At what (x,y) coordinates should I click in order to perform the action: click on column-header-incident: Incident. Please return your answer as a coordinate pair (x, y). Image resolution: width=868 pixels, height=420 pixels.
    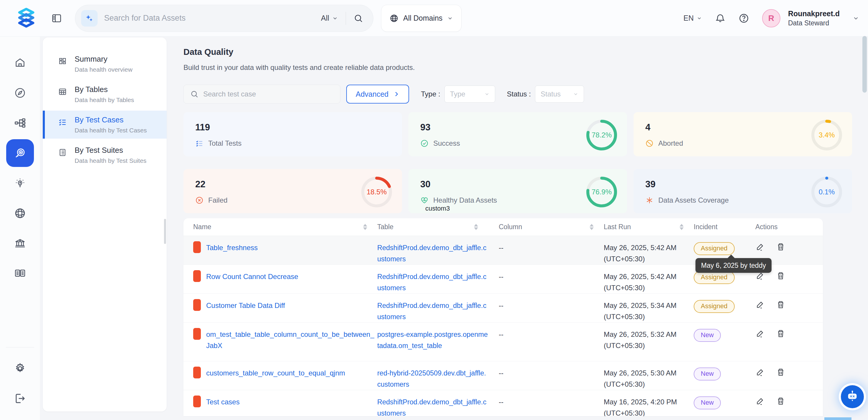
    Looking at the image, I should click on (706, 227).